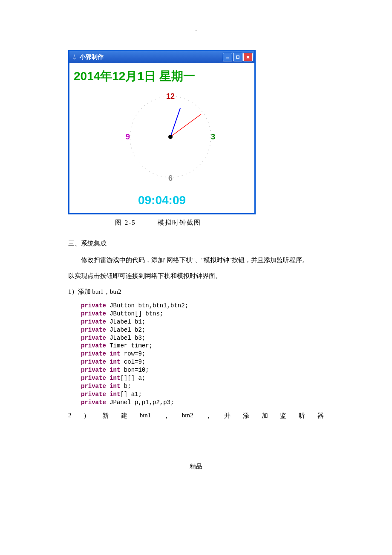 This screenshot has width=392, height=555. I want to click on window-titlebar: 小郭制作, so click(162, 57).